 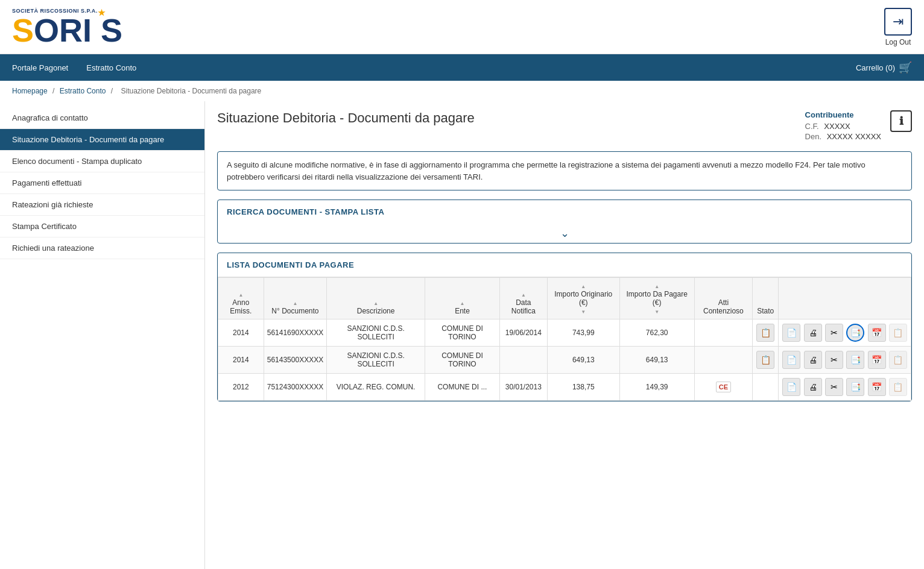 I want to click on sort-up-icon-6: ▲, so click(x=583, y=287).